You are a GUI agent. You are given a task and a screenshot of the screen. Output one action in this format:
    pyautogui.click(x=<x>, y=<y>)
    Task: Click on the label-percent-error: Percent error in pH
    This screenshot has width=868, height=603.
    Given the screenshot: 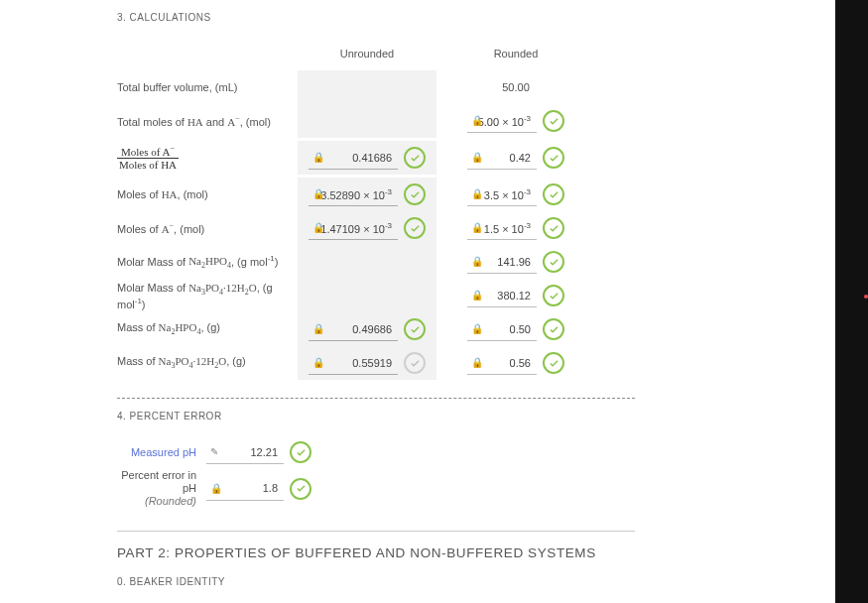 What is the action you would take?
    pyautogui.click(x=159, y=482)
    